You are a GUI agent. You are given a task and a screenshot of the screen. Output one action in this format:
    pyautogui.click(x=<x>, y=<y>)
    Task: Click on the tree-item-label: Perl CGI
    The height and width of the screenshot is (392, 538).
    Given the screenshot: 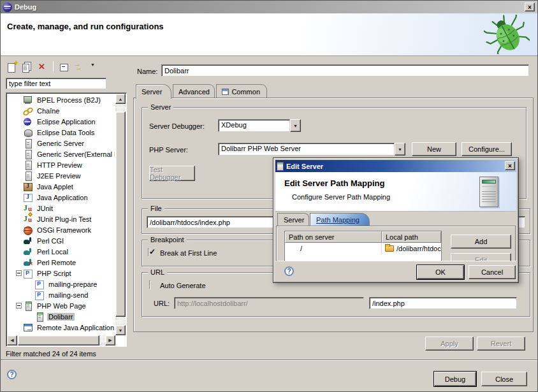 What is the action you would take?
    pyautogui.click(x=50, y=241)
    